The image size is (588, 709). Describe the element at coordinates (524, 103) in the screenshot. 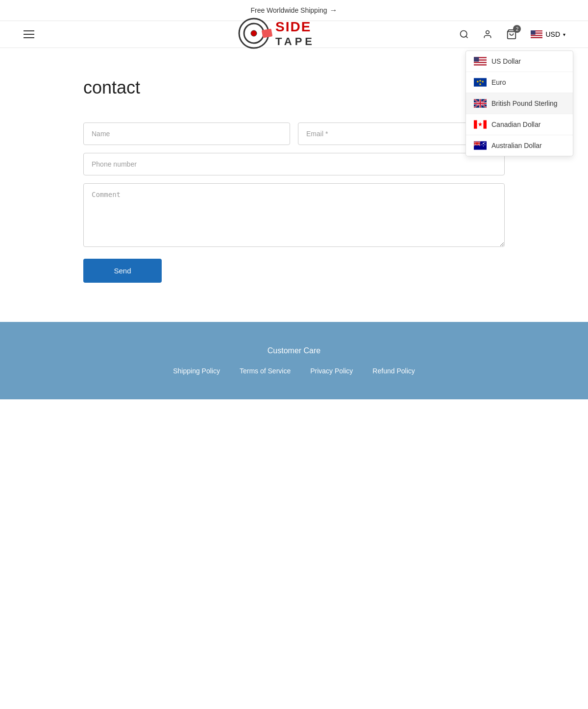

I see `currency-option-gbp-label: British Pound Sterling` at that location.